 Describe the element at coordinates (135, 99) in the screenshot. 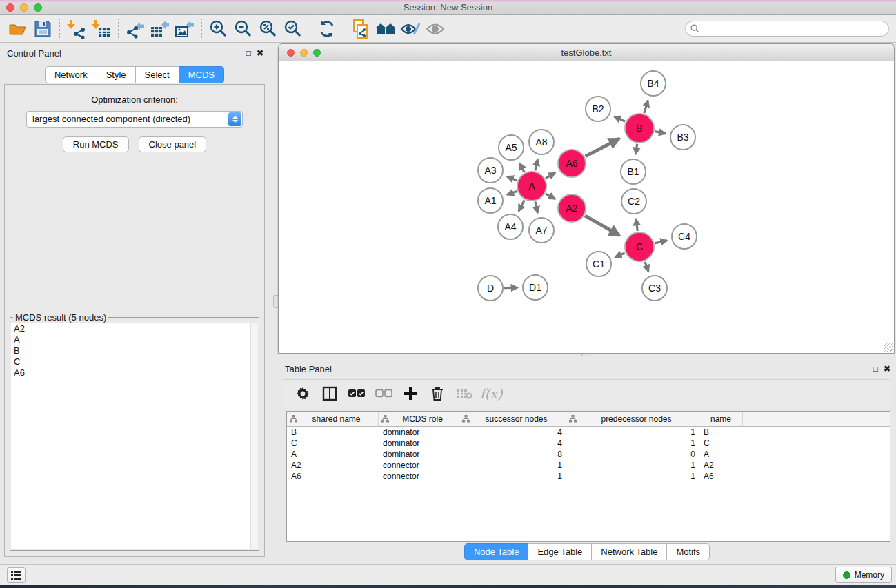

I see `optimization-criterion-label: Optimization criterion:` at that location.